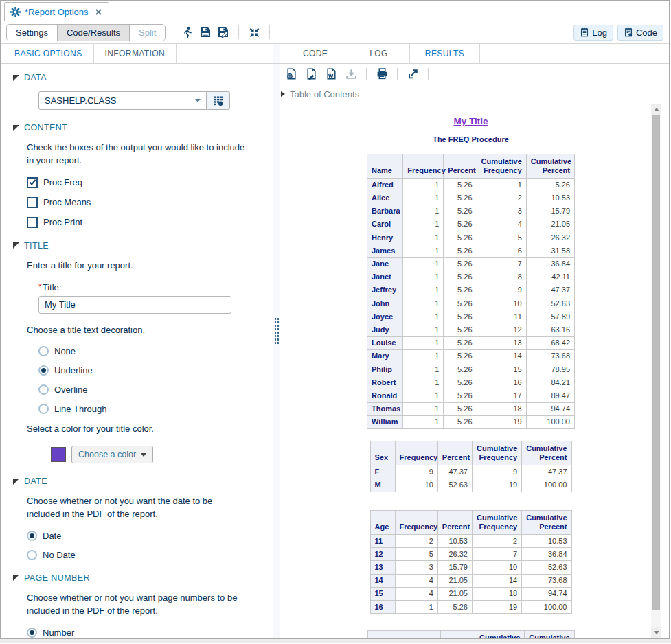 The height and width of the screenshot is (644, 671). What do you see at coordinates (501, 330) in the screenshot?
I see `data-cell: 12` at bounding box center [501, 330].